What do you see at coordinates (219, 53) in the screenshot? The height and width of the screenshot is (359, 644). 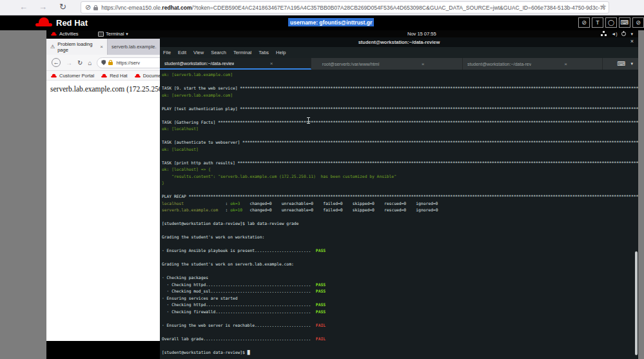 I see `menu-search: Search` at bounding box center [219, 53].